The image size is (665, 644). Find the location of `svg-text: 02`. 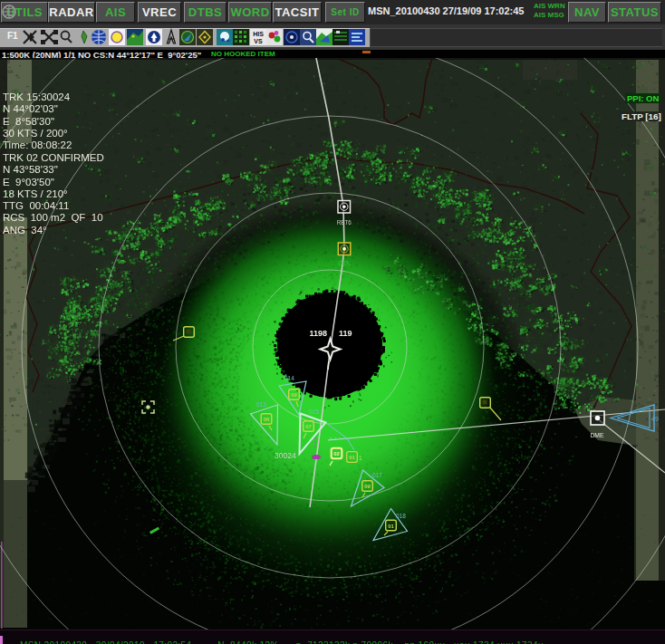

svg-text: 02 is located at coordinates (337, 454).